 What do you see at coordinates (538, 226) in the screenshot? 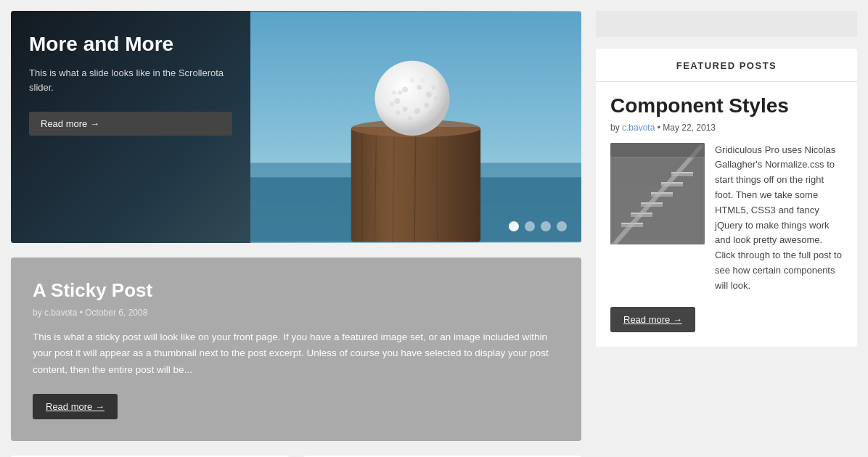
I see `slider-dots` at bounding box center [538, 226].